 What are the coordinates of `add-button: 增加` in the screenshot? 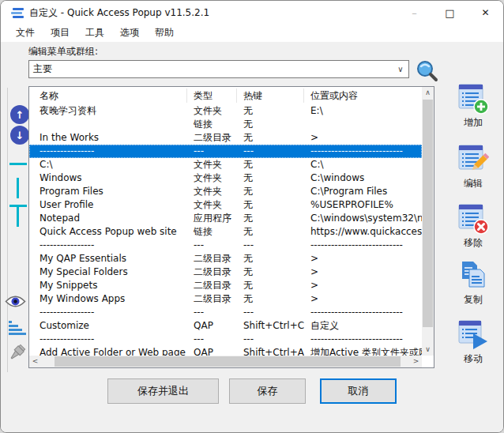 It's located at (473, 106).